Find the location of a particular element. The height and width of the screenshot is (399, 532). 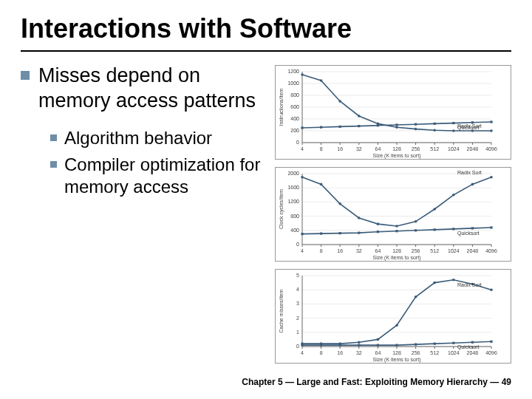

svg-text: 128 is located at coordinates (397, 251).